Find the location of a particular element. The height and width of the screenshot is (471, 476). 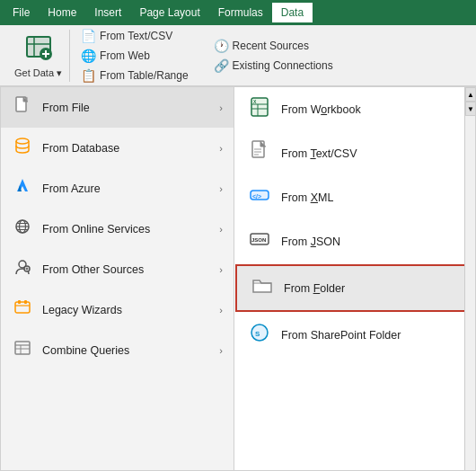

from-sharepoint-folder-item: S From SharePoint Folder is located at coordinates (355, 334).